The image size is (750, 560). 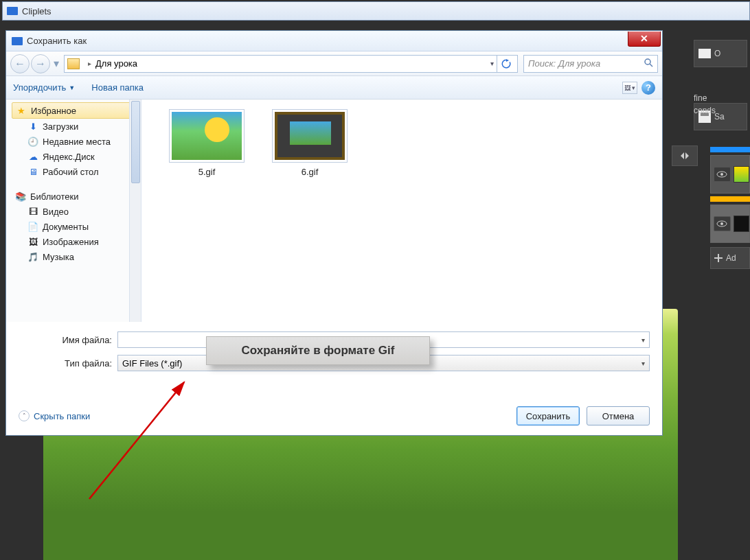 What do you see at coordinates (135, 211) in the screenshot?
I see `tree-scrollbar` at bounding box center [135, 211].